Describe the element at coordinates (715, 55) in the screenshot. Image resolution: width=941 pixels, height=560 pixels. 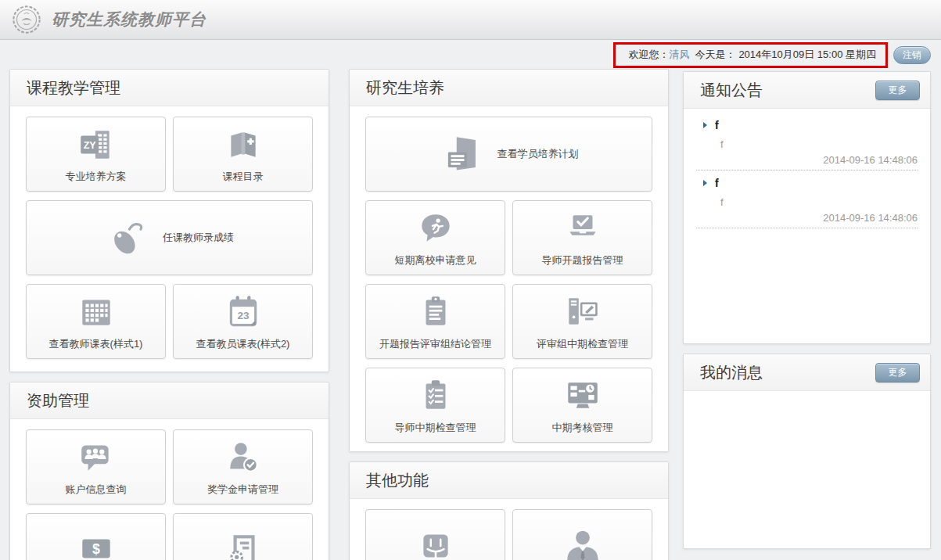
I see `today-label: 今天是：` at that location.